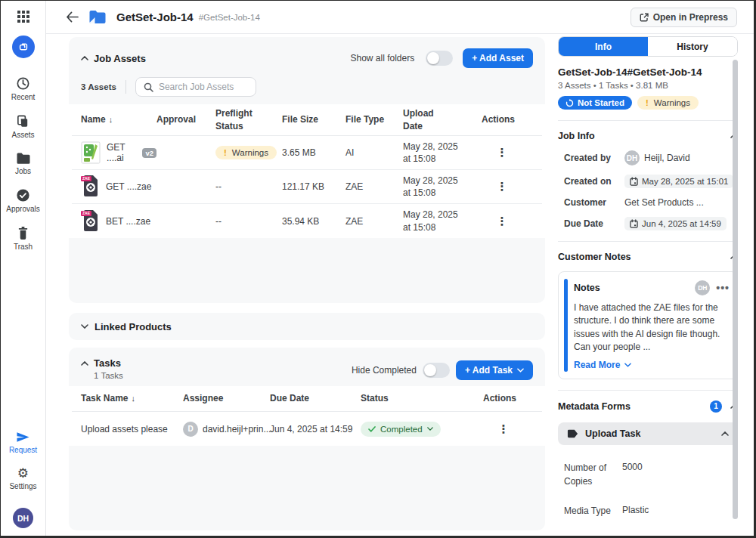 The width and height of the screenshot is (756, 538). Describe the element at coordinates (307, 120) in the screenshot. I see `asset-table-header: Name↓ Approval Preflight Status File Siz…` at that location.